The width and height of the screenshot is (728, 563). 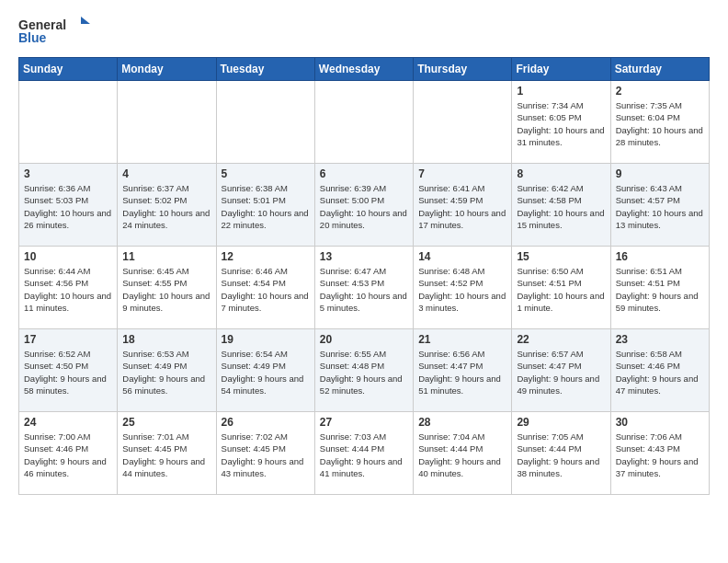 I want to click on day-info: Sunrise: 6:54 AMSunset: 4:49 PMDaylight:…, so click(x=266, y=372).